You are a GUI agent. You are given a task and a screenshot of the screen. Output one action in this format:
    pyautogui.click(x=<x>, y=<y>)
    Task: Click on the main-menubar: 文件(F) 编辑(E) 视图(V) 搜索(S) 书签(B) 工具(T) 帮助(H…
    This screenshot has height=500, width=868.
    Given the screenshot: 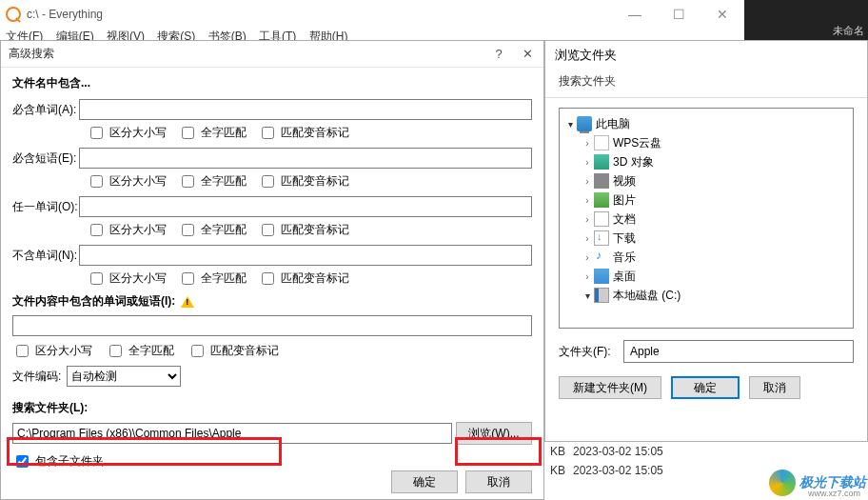 What is the action you would take?
    pyautogui.click(x=372, y=34)
    